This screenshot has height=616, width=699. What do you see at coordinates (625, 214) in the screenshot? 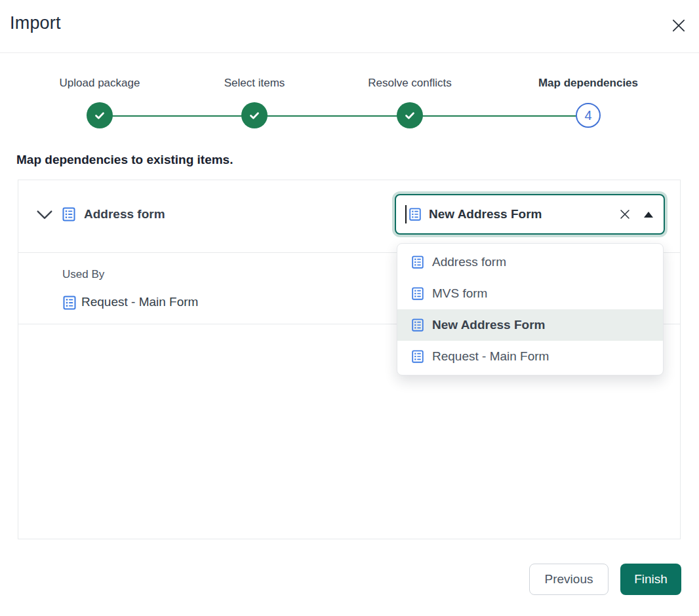
I see `clear-selection-button` at bounding box center [625, 214].